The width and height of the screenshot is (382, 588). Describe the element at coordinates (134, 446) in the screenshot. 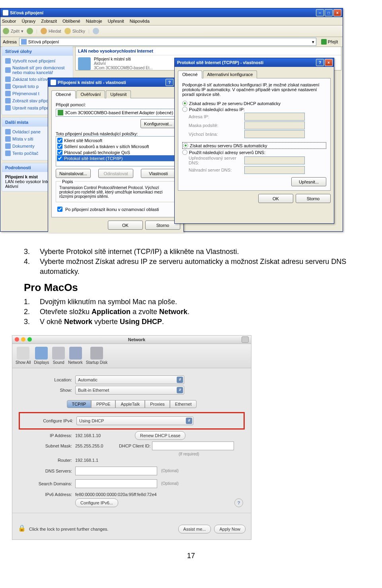

I see `client-label: DHCP Client ID:` at that location.